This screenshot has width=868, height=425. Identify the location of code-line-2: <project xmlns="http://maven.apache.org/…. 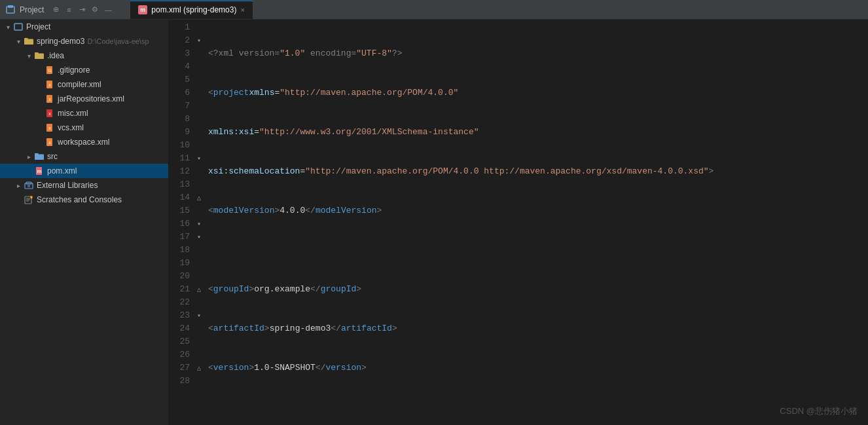
(538, 93).